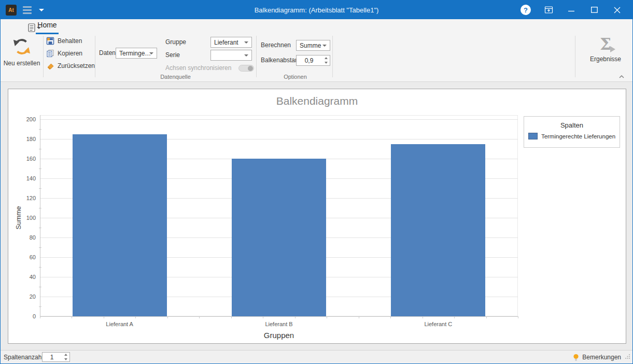 The width and height of the screenshot is (633, 364). Describe the element at coordinates (313, 46) in the screenshot. I see `berechnen-combobox: Summe` at that location.